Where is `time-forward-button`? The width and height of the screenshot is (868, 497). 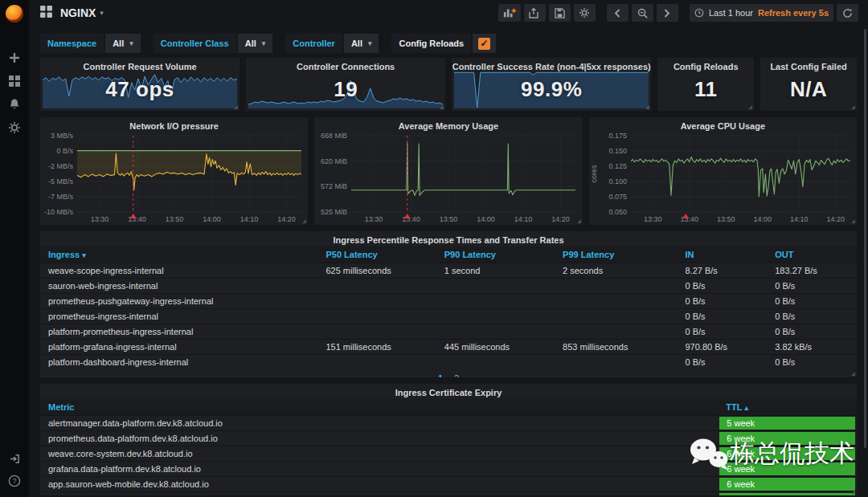 time-forward-button is located at coordinates (667, 13).